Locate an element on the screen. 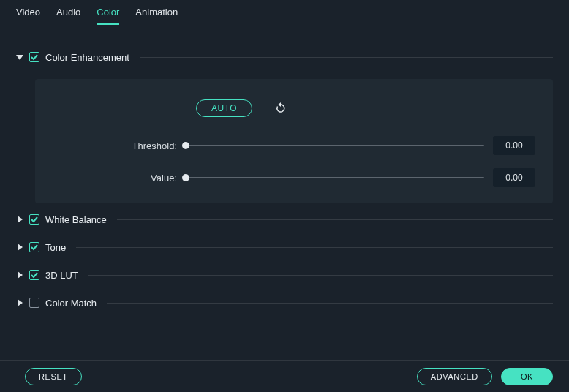  section-title-white-balance: White Balance is located at coordinates (76, 219).